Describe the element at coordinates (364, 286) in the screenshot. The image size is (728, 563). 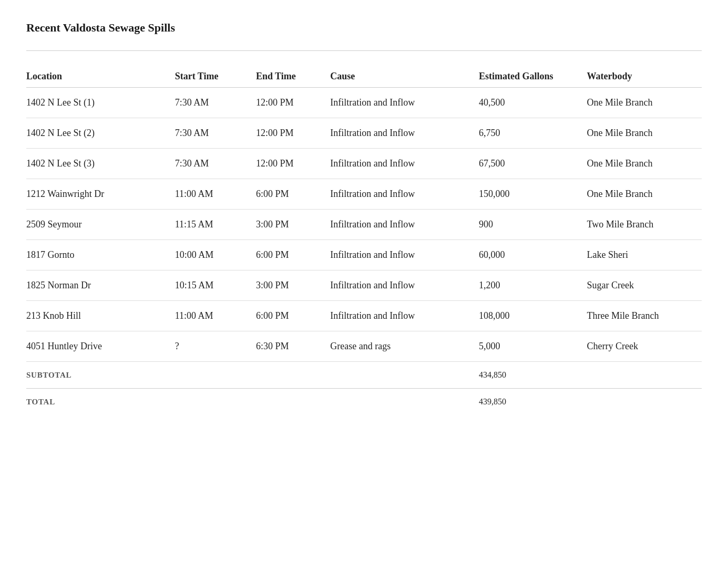
I see `table-row: 1825 Norman Dr10:15 AM3:00 PMInfiltratio…` at that location.